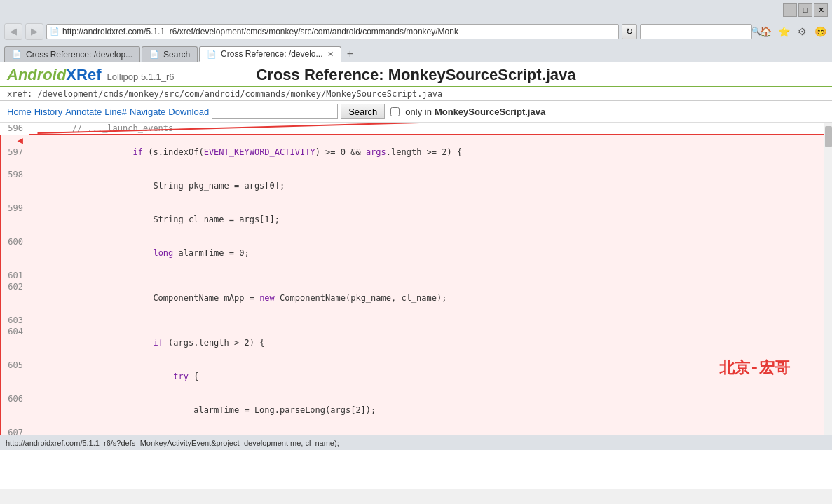 This screenshot has height=504, width=832. Describe the element at coordinates (172, 443) in the screenshot. I see `status-url: http://androidxref.com/5.1.1_r6/s?defs=M…` at that location.